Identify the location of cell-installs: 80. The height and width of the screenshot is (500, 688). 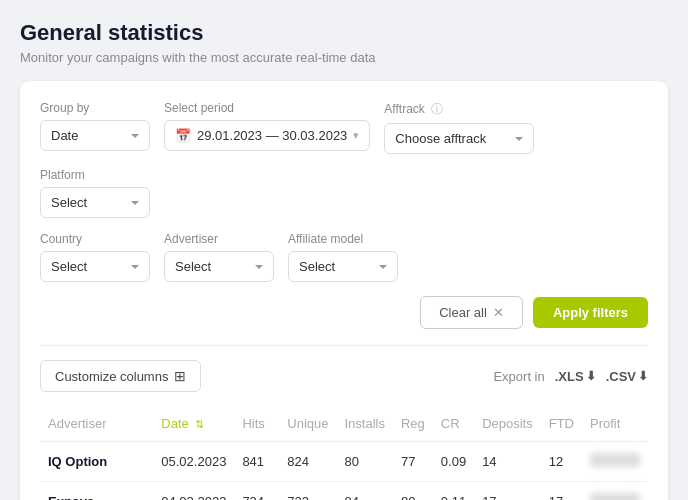
(365, 462).